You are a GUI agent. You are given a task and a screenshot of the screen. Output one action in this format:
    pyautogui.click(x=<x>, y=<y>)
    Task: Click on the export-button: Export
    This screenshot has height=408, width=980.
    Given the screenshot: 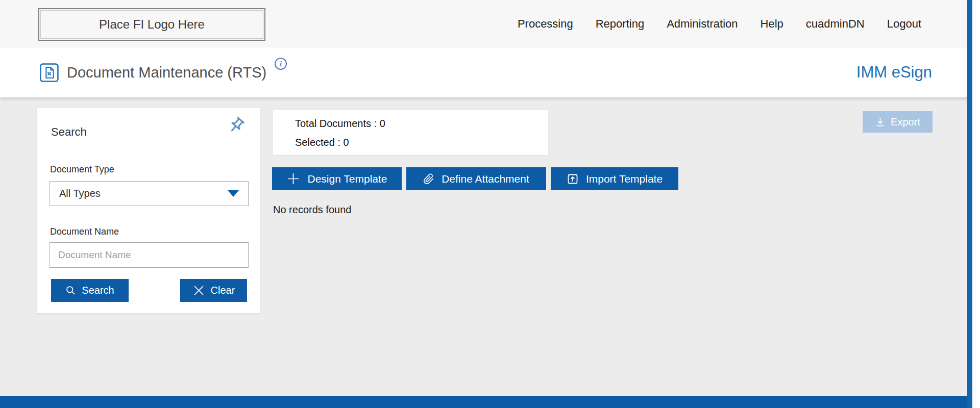 What is the action you would take?
    pyautogui.click(x=897, y=122)
    